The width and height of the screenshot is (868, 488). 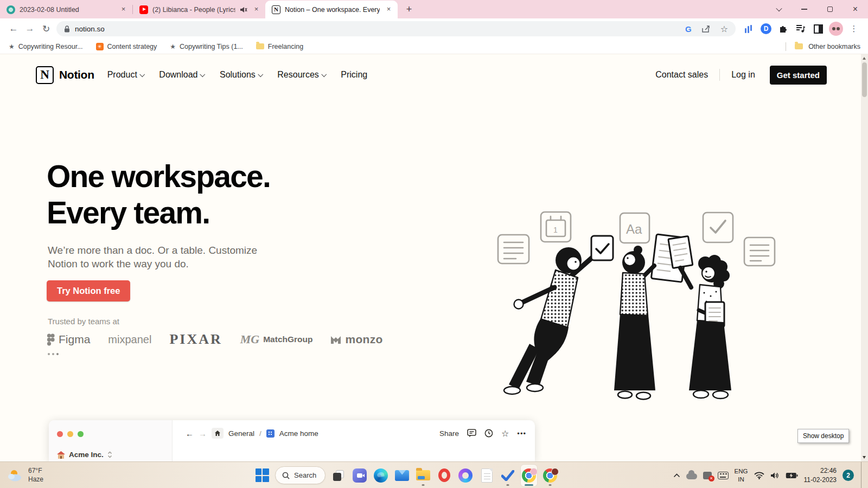 I want to click on extensions-puzzle-icon, so click(x=783, y=29).